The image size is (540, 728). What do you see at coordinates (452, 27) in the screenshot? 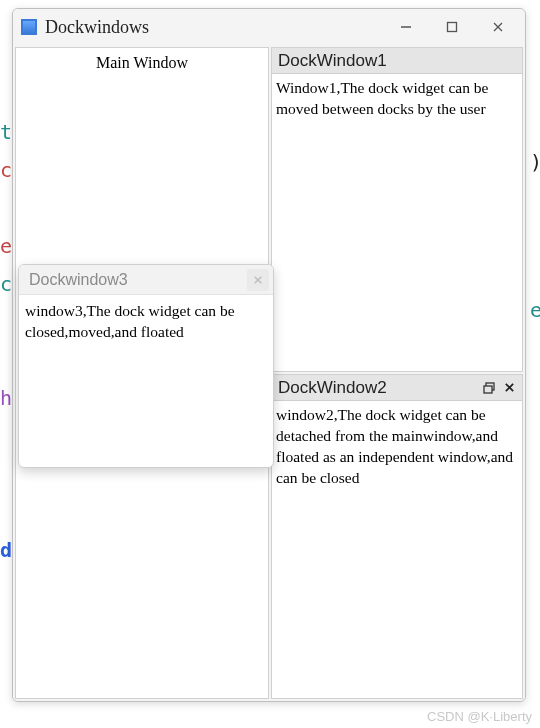
I see `maximize-icon` at bounding box center [452, 27].